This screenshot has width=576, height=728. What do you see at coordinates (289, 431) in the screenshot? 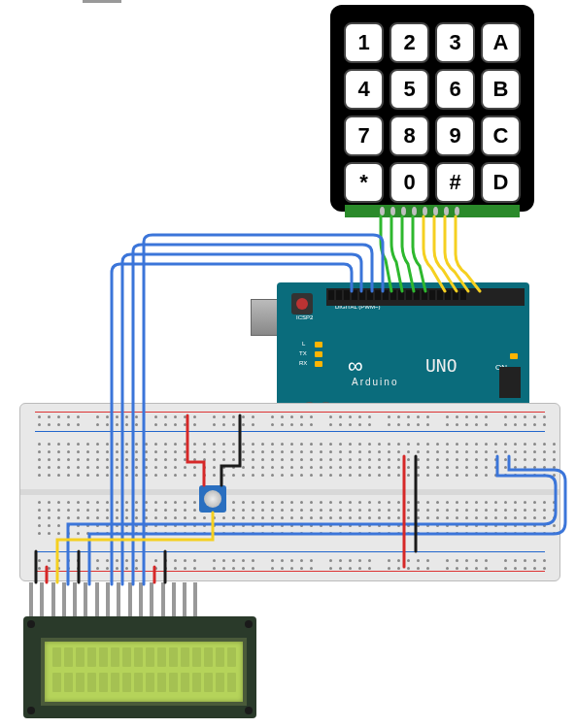
I see `bb-top-neg-rail` at bounding box center [289, 431].